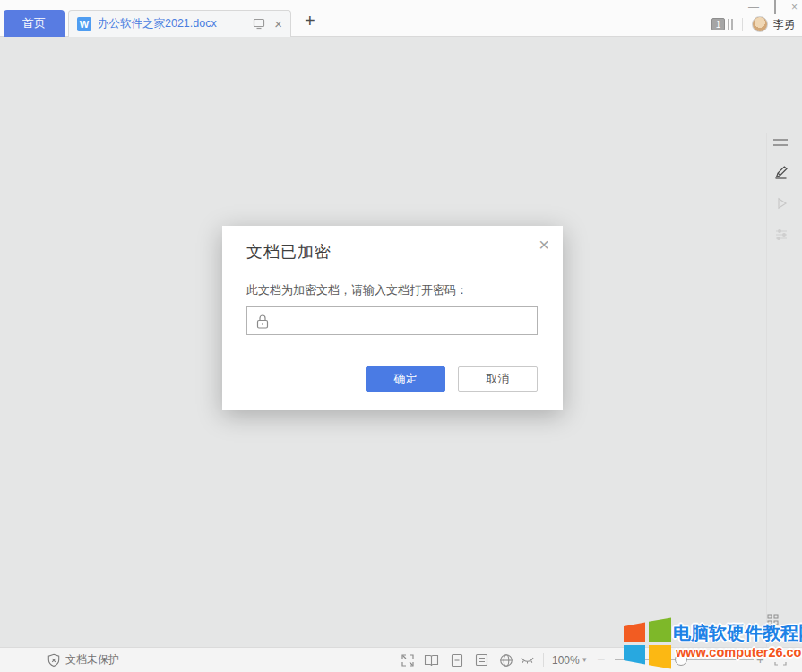  Describe the element at coordinates (392, 321) in the screenshot. I see `password-input-box` at that location.